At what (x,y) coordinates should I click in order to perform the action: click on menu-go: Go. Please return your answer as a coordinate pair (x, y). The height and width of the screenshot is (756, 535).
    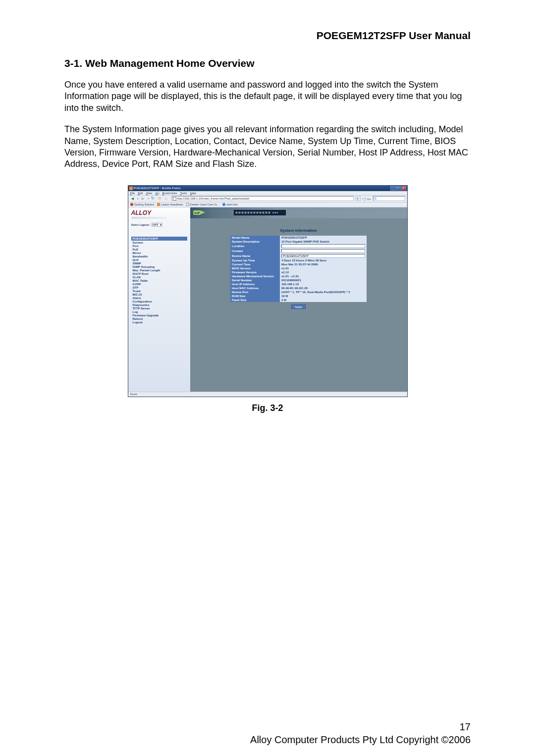
    Looking at the image, I should click on (157, 193).